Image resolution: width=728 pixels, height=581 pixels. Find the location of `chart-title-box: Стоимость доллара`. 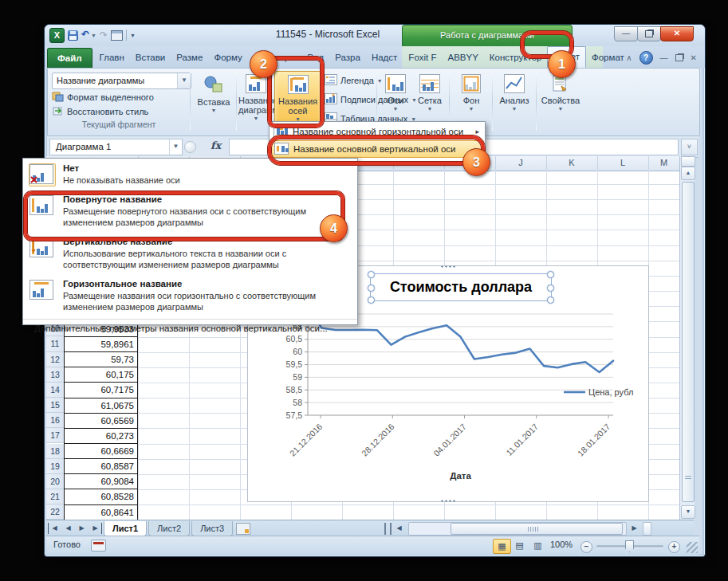

chart-title-box: Стоимость доллара is located at coordinates (461, 287).